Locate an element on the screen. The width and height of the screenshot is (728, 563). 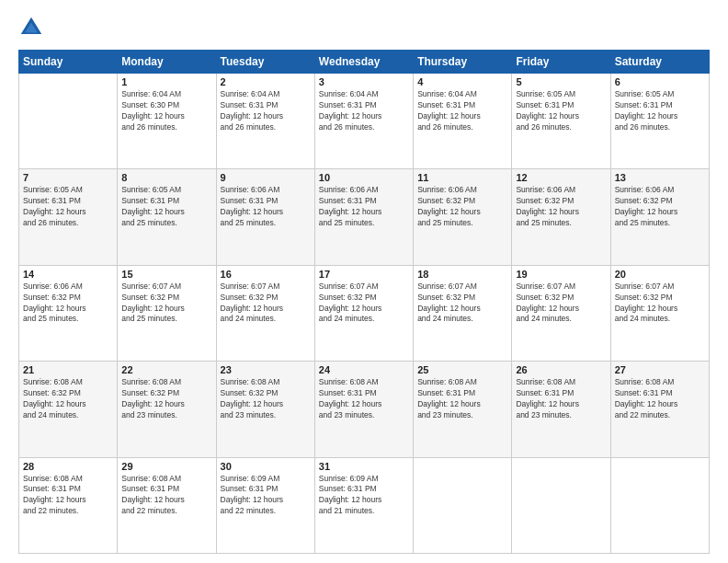
calendar-cell: 27Sunrise: 6:08 AM Sunset: 6:31 PM Dayli… is located at coordinates (660, 409).